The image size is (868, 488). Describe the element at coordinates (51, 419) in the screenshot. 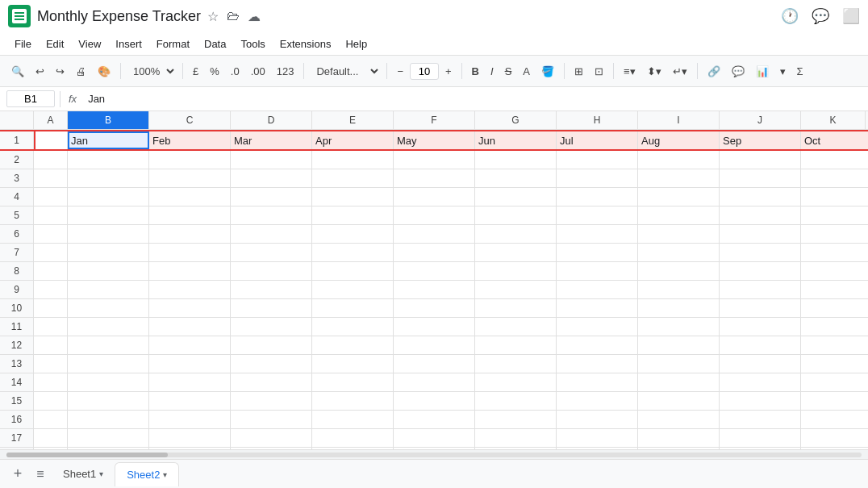

I see `cell-a16` at that location.